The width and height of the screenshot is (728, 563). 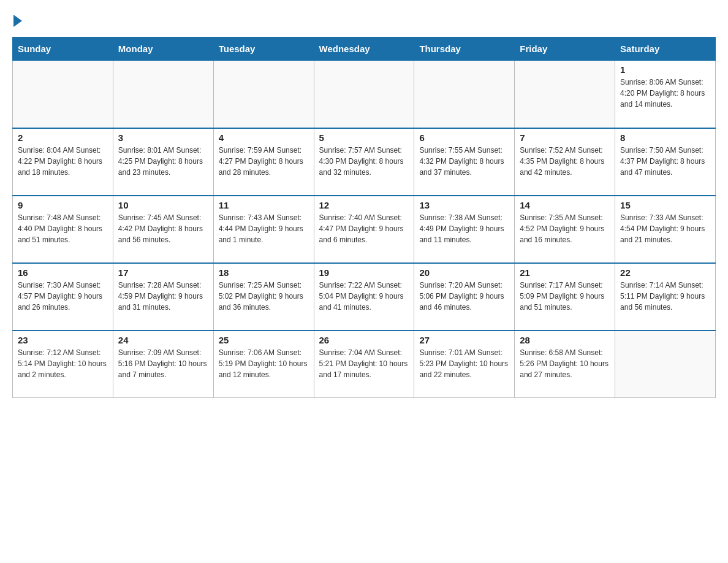 I want to click on calendar-cell: 15Sunrise: 7:33 AM Sunset: 4:54 PM Dayli…, so click(x=665, y=229).